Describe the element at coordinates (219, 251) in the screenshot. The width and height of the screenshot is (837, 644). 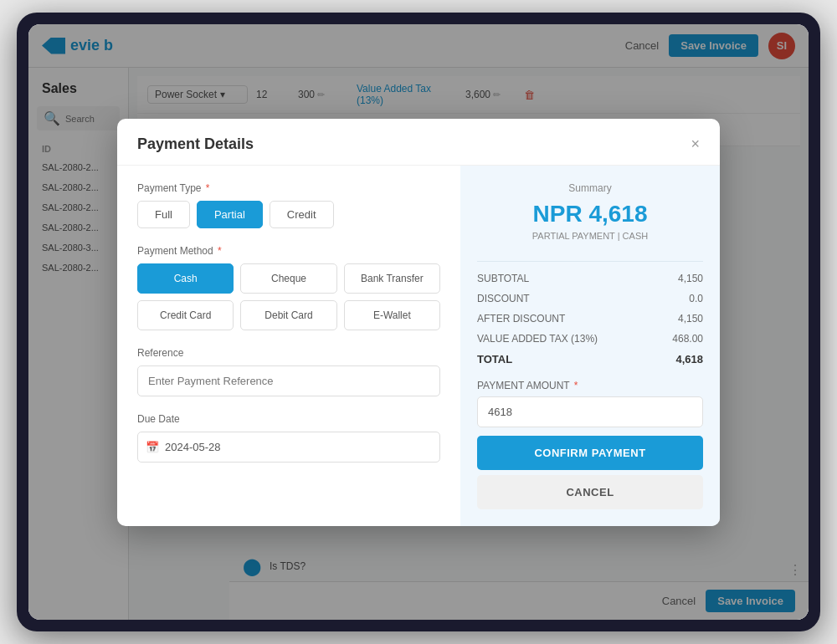
I see `required-star-2: *` at that location.